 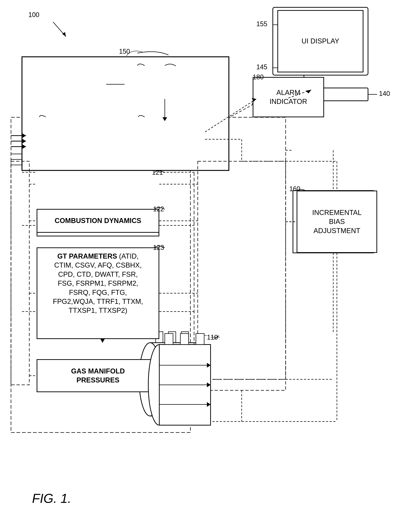 What do you see at coordinates (262, 67) in the screenshot?
I see `ref-145: 145` at bounding box center [262, 67].